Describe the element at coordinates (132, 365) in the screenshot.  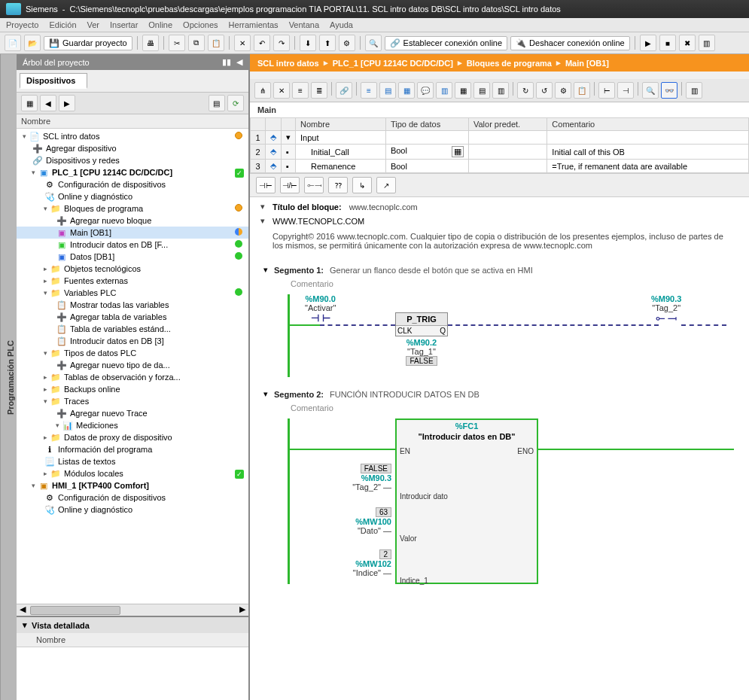
I see `tree-add-type: ➕Agregar nuevo tipo de da...` at that location.